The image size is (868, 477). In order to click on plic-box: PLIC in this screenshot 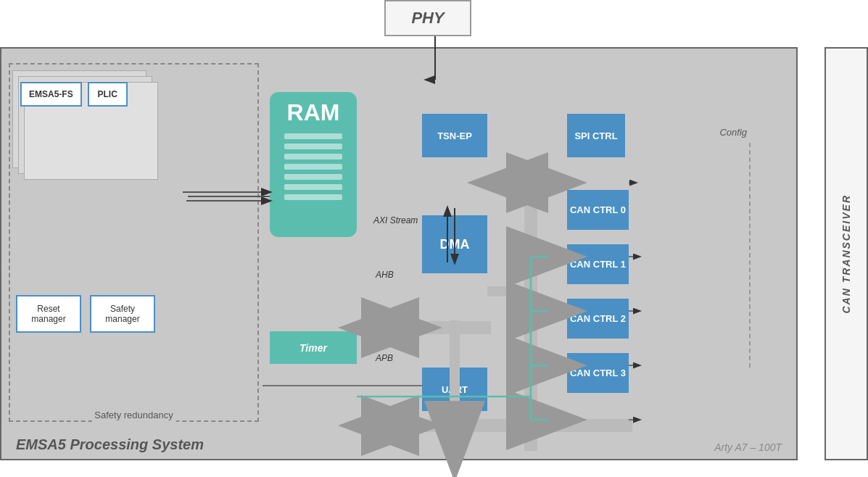, I will do `click(107, 94)`.